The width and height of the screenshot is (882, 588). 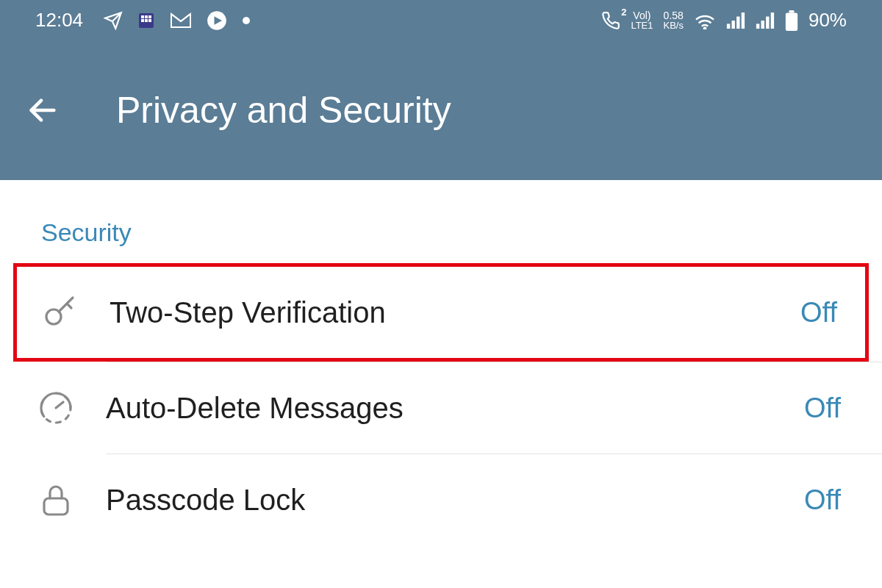 What do you see at coordinates (724, 21) in the screenshot?
I see `status-bar-right: 2 Vol) LTE1 0.58 KB/s 90%` at bounding box center [724, 21].